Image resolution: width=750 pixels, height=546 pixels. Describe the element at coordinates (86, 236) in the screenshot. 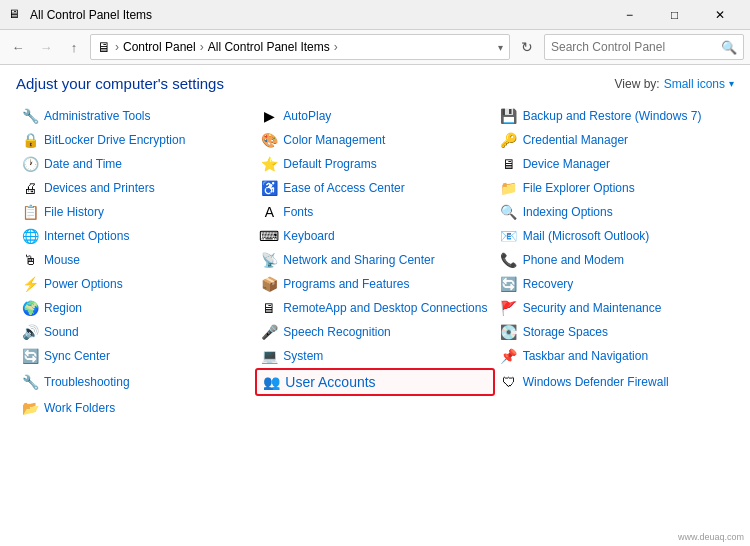

I see `item-label: Internet Options` at that location.